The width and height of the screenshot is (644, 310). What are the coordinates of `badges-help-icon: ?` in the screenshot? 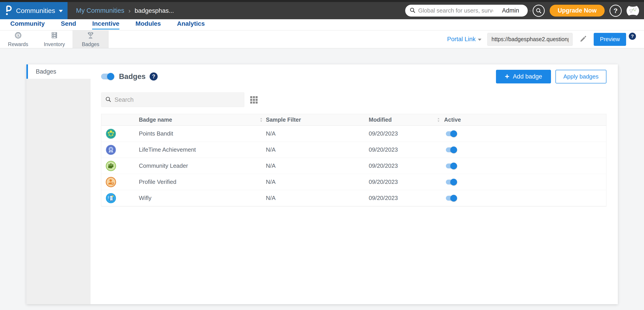 It's located at (154, 76).